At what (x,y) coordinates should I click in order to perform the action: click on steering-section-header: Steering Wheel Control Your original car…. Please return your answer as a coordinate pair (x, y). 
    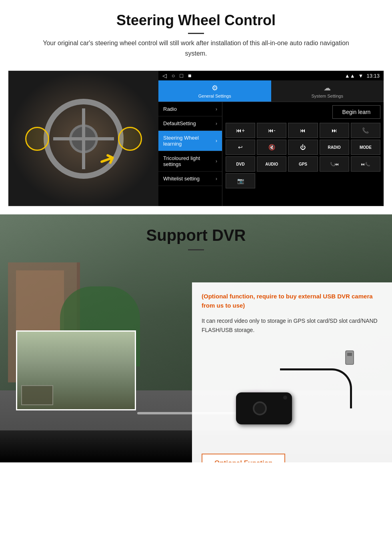
    Looking at the image, I should click on (196, 31).